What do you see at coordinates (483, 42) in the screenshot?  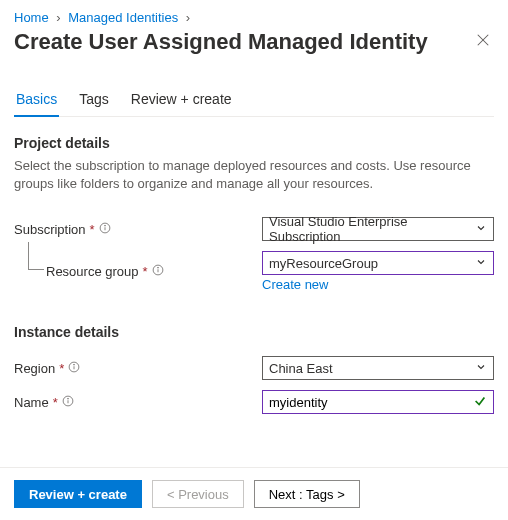 I see `close-button` at bounding box center [483, 42].